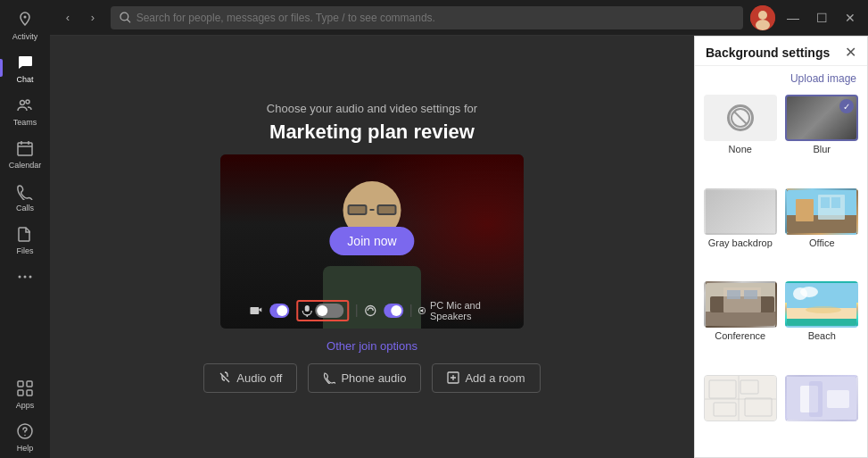 The width and height of the screenshot is (868, 458). Describe the element at coordinates (25, 448) in the screenshot. I see `sidebar-item-help-label: Help` at that location.